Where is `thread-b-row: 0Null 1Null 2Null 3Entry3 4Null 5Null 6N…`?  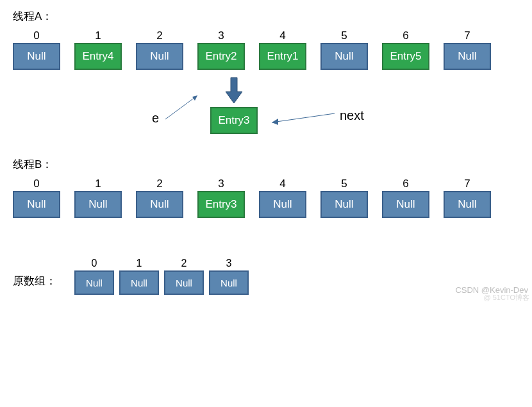 thread-b-row: 0Null 1Null 2Null 3Entry3 4Null 5Null 6N… is located at coordinates (266, 197).